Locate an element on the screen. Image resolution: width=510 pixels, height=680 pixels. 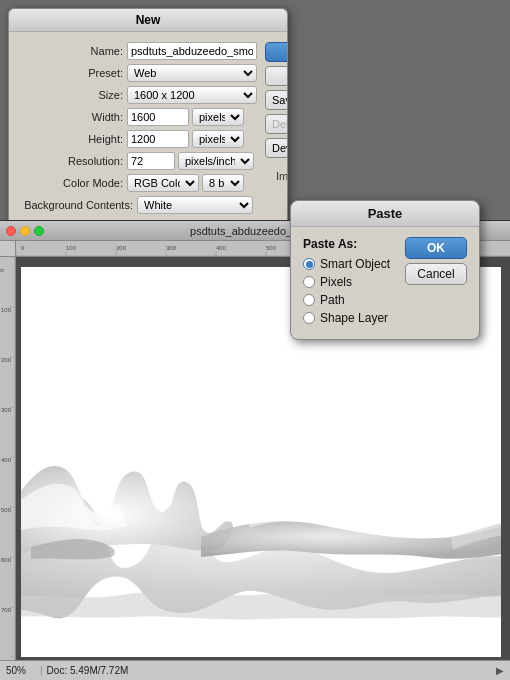
svg-text: 600 is located at coordinates (6, 560).